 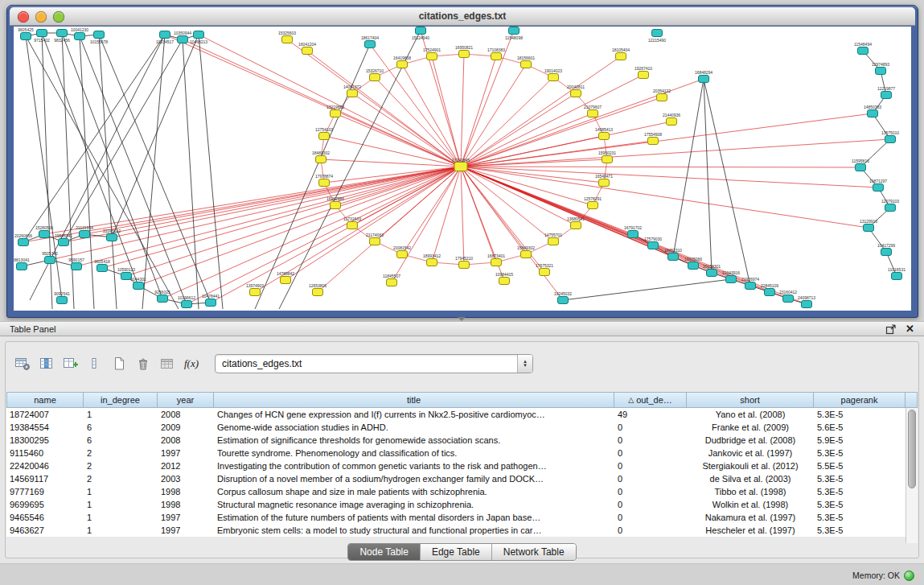 What do you see at coordinates (910, 328) in the screenshot?
I see `close-panel-icon: ✕` at bounding box center [910, 328].